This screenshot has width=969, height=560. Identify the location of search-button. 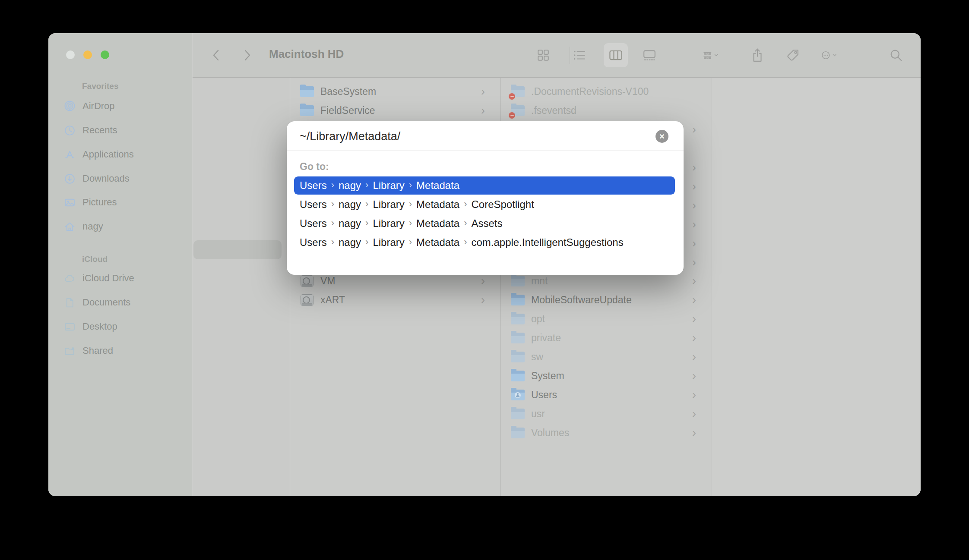
(896, 55).